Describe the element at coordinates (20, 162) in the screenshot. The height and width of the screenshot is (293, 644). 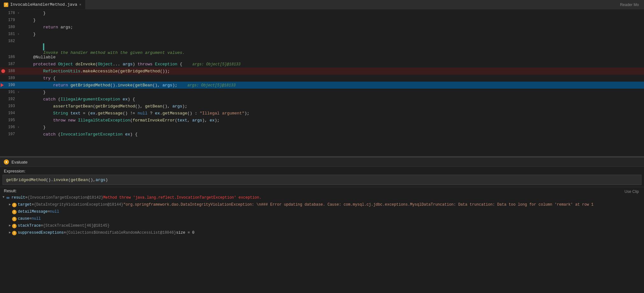
I see `debug-panel-title: Evaluate` at that location.